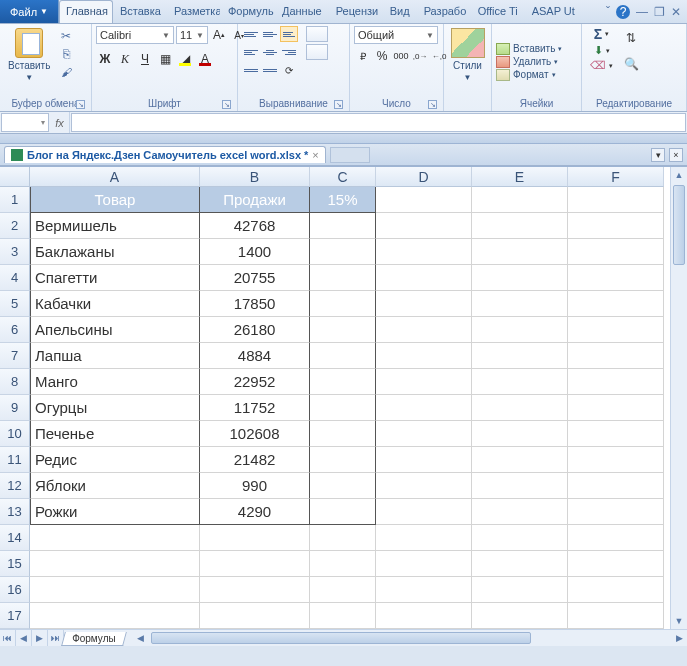  What do you see at coordinates (115, 304) in the screenshot?
I see `cell-A5: Кабачки` at bounding box center [115, 304].